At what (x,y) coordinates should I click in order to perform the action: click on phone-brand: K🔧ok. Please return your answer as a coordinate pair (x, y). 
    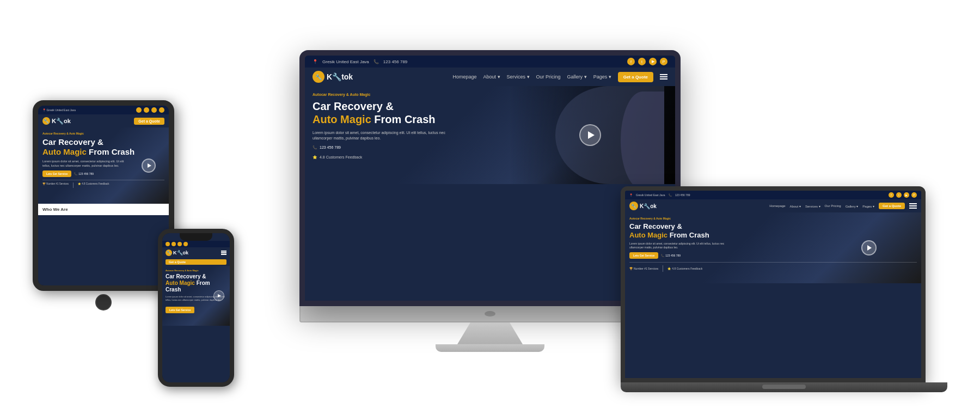
    Looking at the image, I should click on (181, 253).